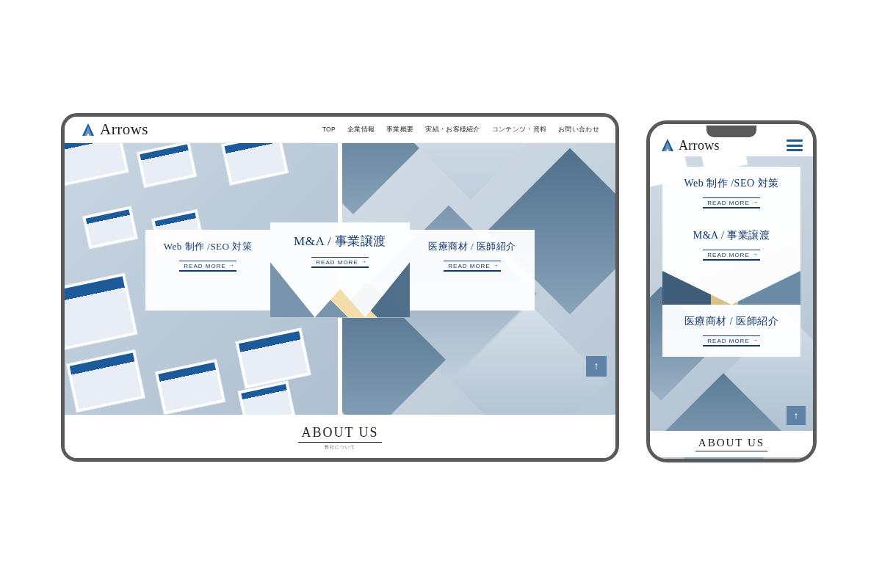  I want to click on nav-contact: お問い合わせ, so click(579, 130).